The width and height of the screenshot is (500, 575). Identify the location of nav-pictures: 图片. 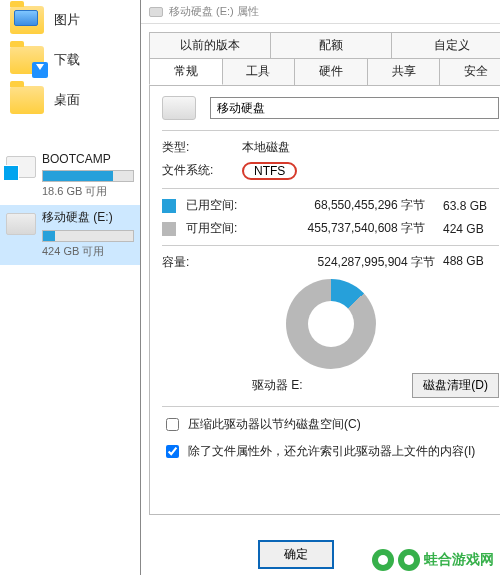
(70, 20).